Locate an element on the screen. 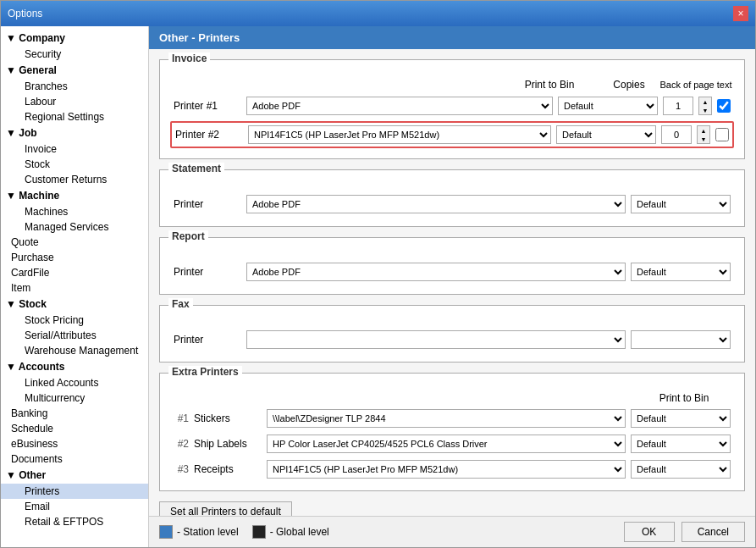 This screenshot has width=756, height=548. extra-row1-printer-select: \\label\ZDesigner TLP 2844 Adobe PDF is located at coordinates (446, 418).